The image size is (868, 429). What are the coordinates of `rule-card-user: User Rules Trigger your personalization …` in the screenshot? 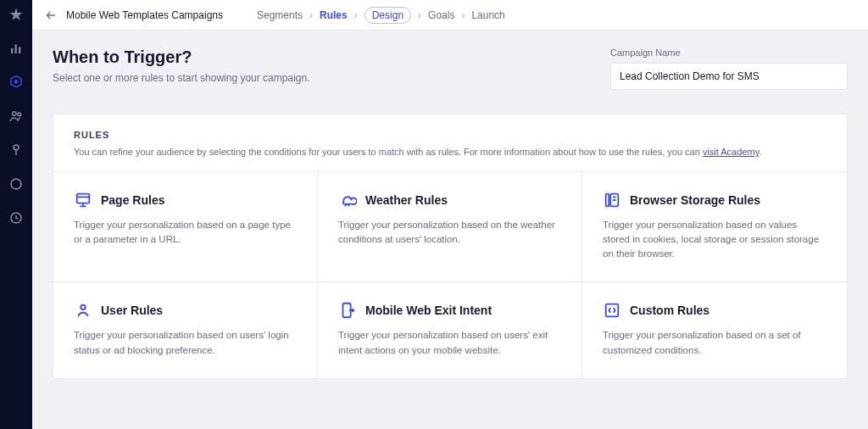 It's located at (186, 330).